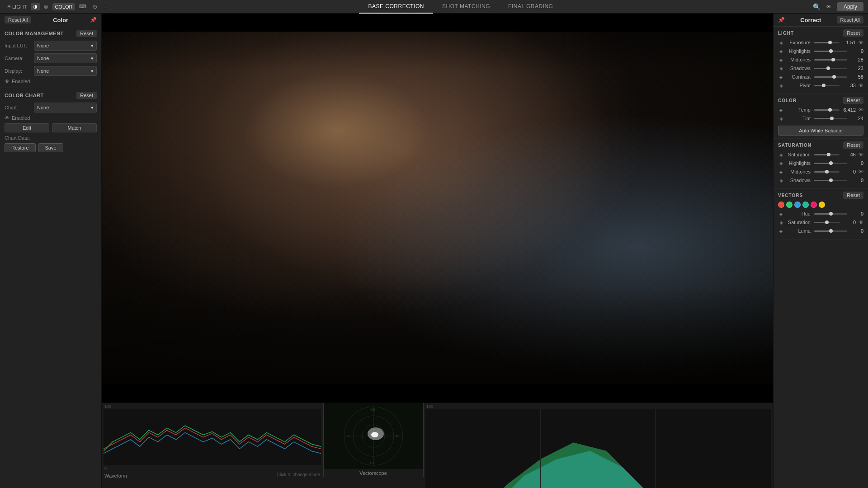 The height and width of the screenshot is (488, 868). What do you see at coordinates (63, 7) in the screenshot?
I see `color-tool-btn: COLOR` at bounding box center [63, 7].